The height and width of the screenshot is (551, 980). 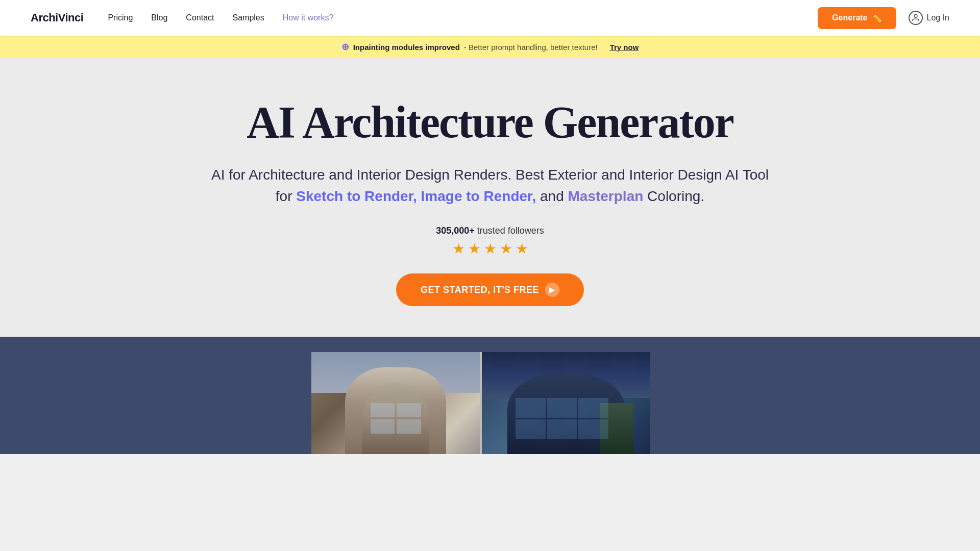 I want to click on star-4: ★, so click(x=506, y=249).